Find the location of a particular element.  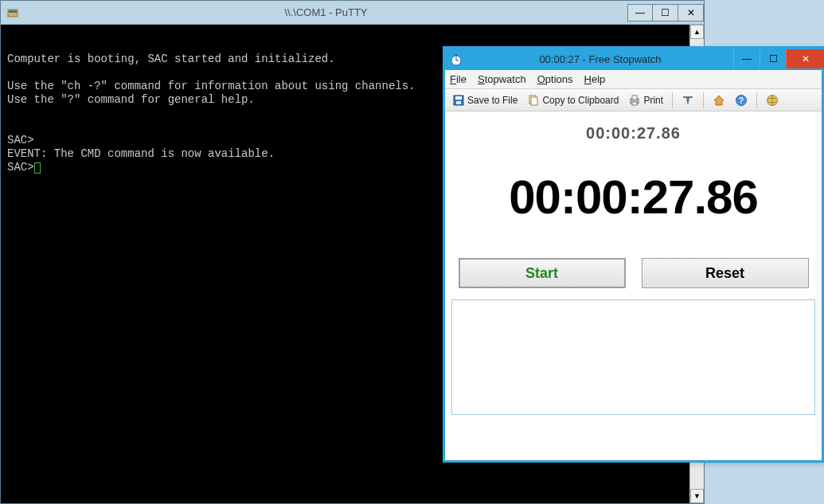

scroll-down-button: ▼ is located at coordinates (697, 496).